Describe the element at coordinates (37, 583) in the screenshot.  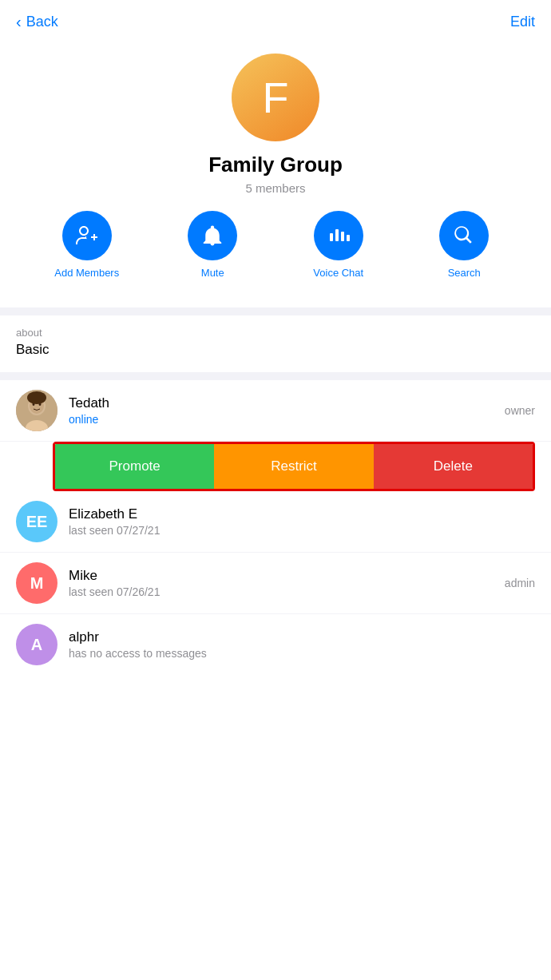
I see `mike-avatar: M` at that location.